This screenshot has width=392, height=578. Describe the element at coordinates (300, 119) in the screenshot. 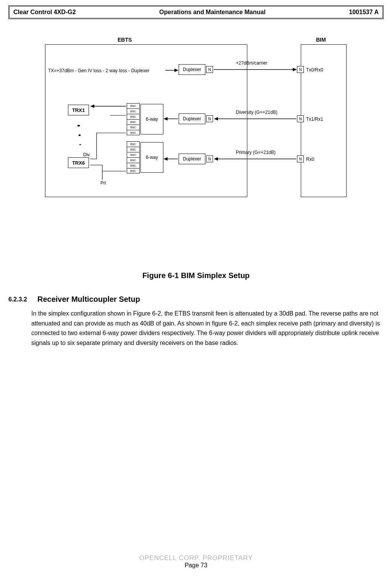

I see `bim-n-mid: N` at that location.